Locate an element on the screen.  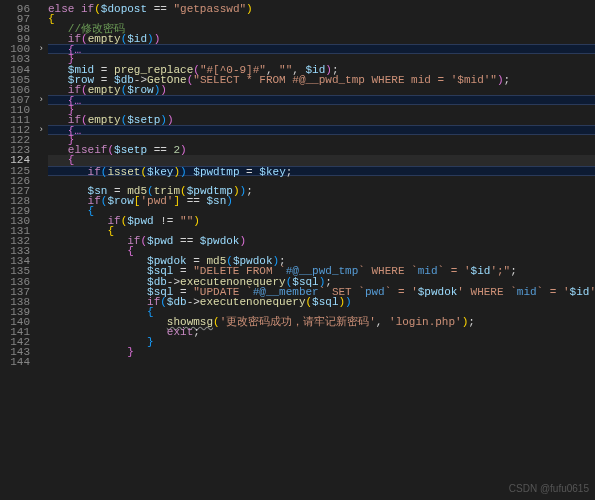
code-line: else if($dopost == "getpasswd") is located at coordinates (322, 9).